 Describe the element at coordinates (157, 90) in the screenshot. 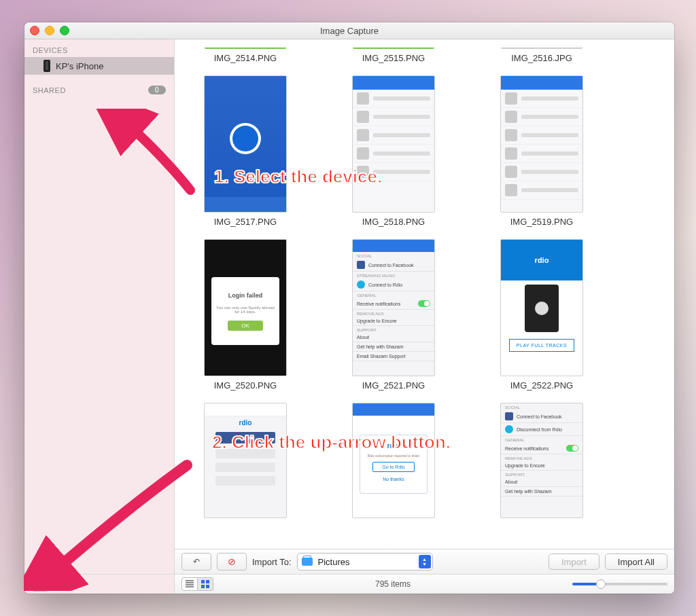

I see `sidebar-shared-badge: 0` at that location.